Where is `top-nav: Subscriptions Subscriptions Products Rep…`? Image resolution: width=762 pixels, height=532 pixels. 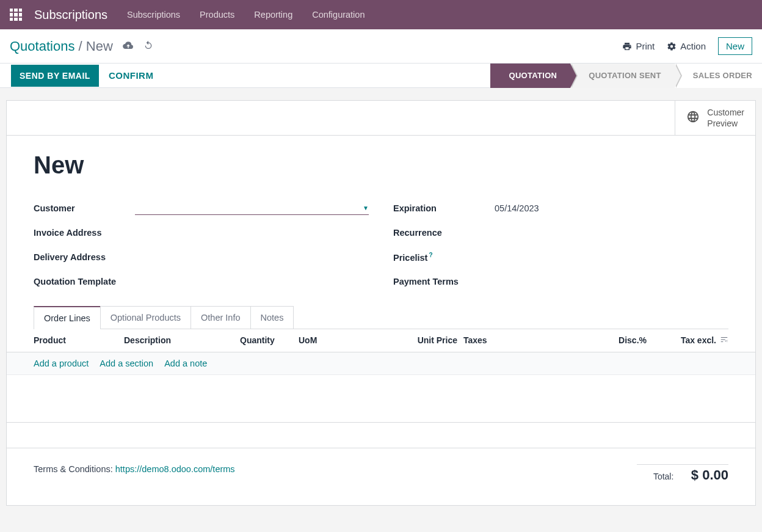
top-nav: Subscriptions Subscriptions Products Rep… is located at coordinates (381, 15).